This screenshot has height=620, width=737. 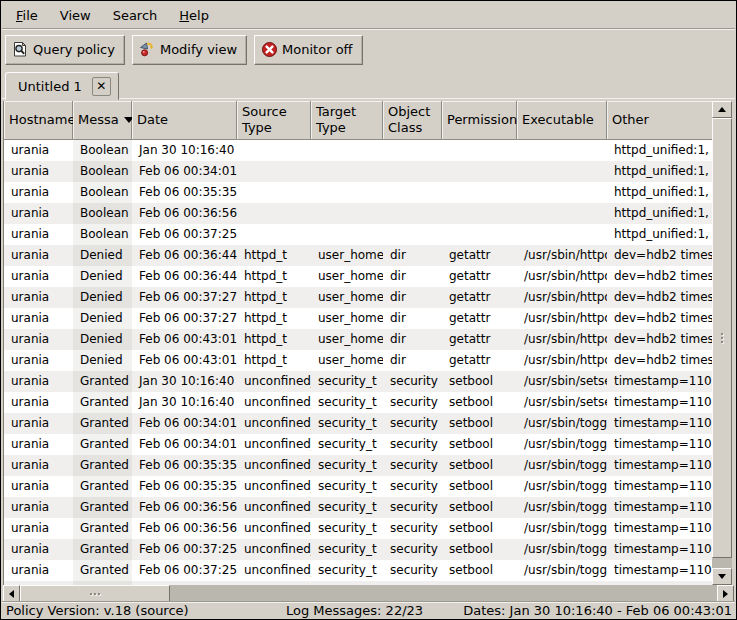 What do you see at coordinates (660, 172) in the screenshot?
I see `cell-other: httpd_unified:1, h` at bounding box center [660, 172].